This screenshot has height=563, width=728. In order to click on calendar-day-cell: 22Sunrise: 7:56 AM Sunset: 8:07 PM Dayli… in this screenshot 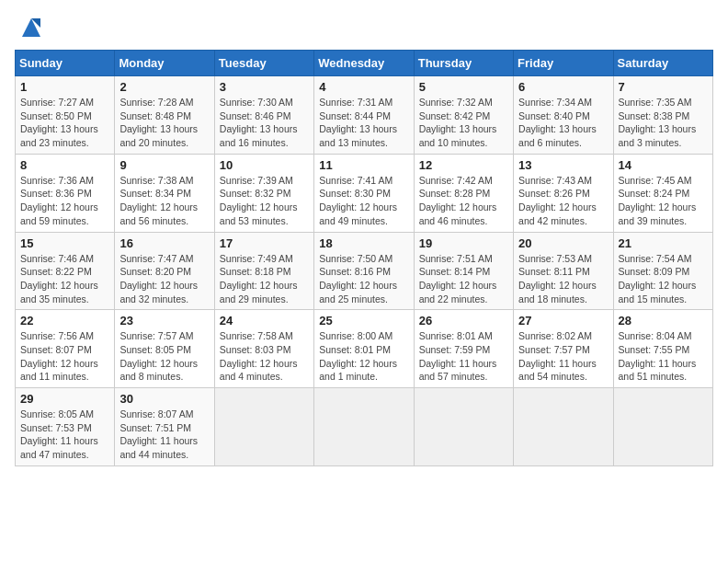, I will do `click(65, 350)`.